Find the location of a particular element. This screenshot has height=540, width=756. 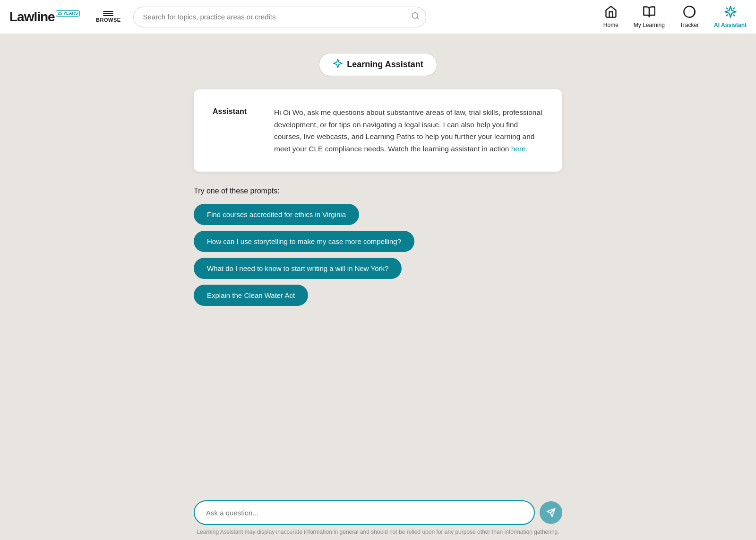

browse-label: BROWSE is located at coordinates (109, 20).